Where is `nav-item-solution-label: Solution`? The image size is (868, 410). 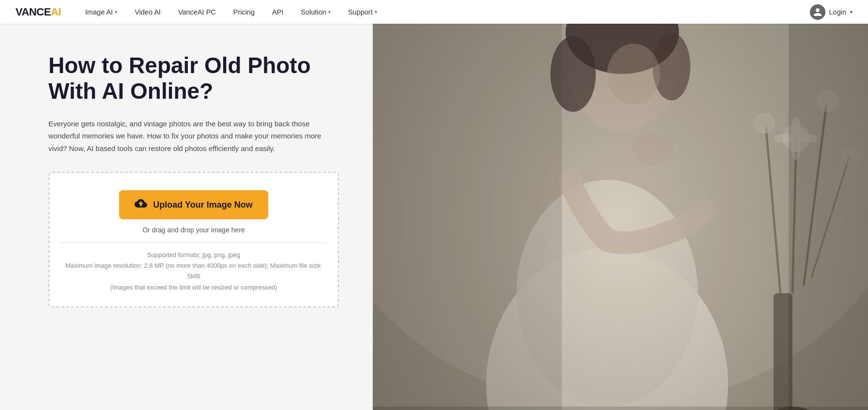 nav-item-solution-label: Solution is located at coordinates (314, 12).